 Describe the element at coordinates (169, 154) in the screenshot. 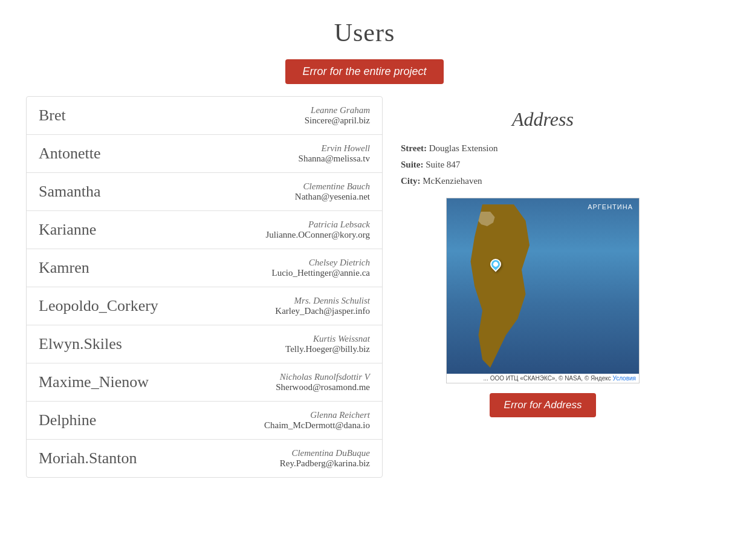

I see `user-username: Antonette` at that location.